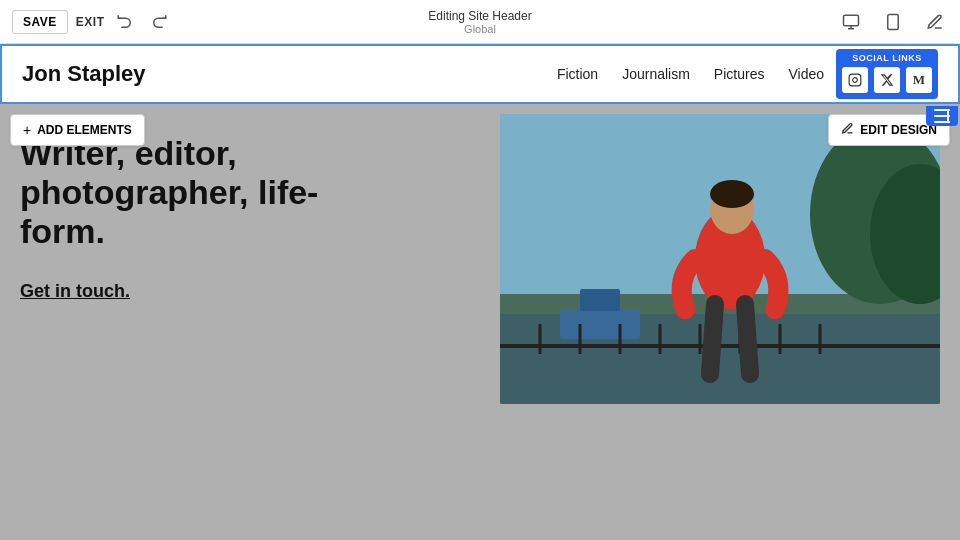 The image size is (960, 540). I want to click on redo-button, so click(159, 22).